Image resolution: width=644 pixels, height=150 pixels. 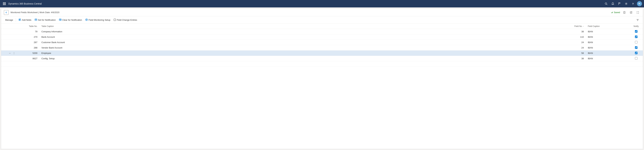 What do you see at coordinates (640, 4) in the screenshot?
I see `user-avatar: IK` at bounding box center [640, 4].